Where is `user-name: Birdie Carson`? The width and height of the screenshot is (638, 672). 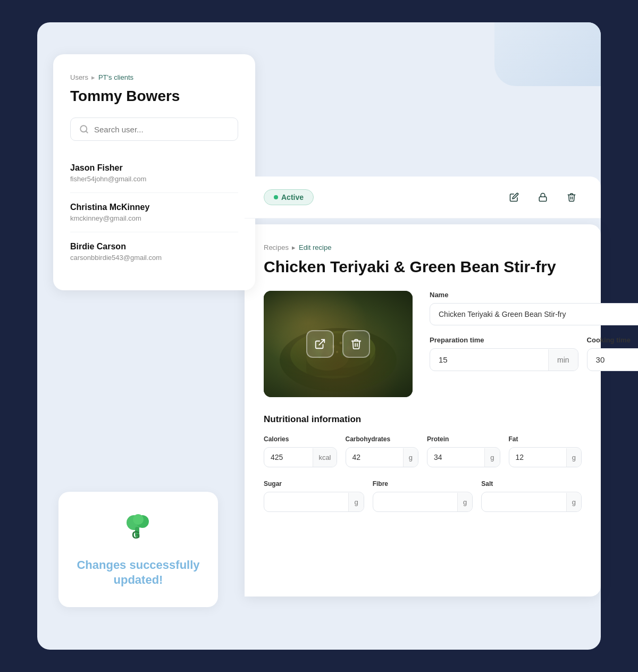
user-name: Birdie Carson is located at coordinates (154, 247).